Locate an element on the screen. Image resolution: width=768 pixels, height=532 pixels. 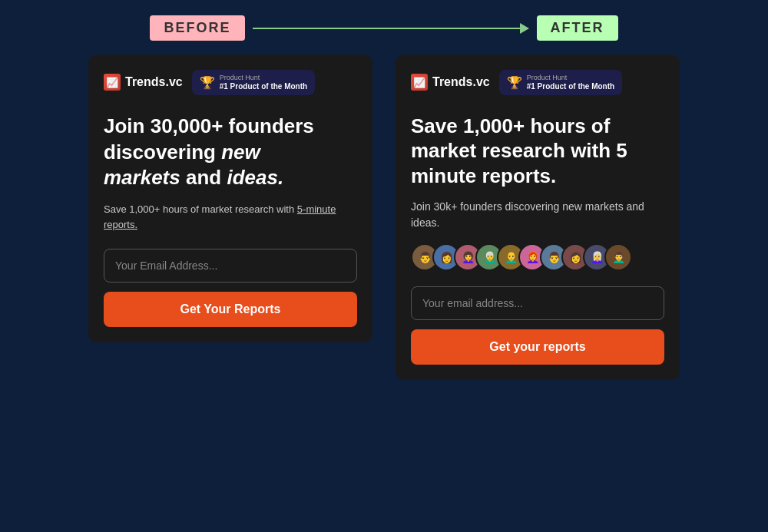
after-brand-name: Trends.vc is located at coordinates (461, 82).